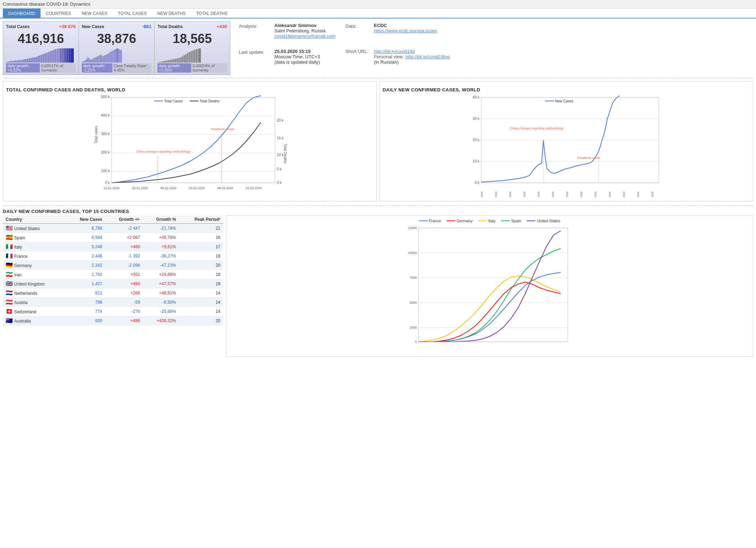 The image size is (756, 548). Describe the element at coordinates (58, 14) in the screenshot. I see `tab-countries: COUNTRIES` at that location.